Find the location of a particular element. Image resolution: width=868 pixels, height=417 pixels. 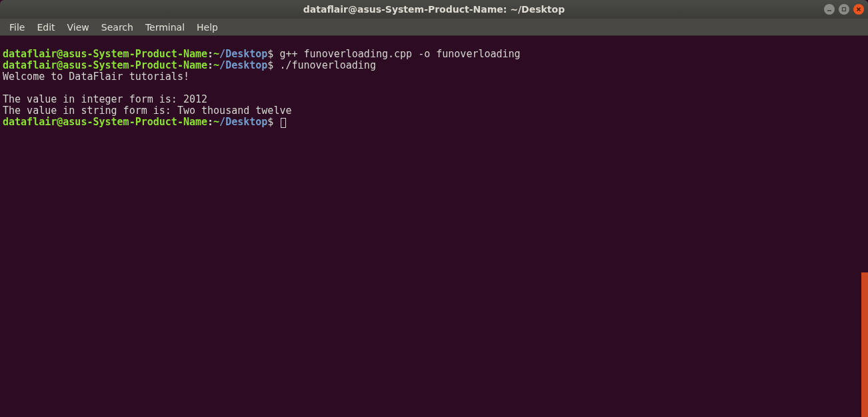

command-1: g++ funoverloading.cpp -o funoverloading is located at coordinates (397, 54).